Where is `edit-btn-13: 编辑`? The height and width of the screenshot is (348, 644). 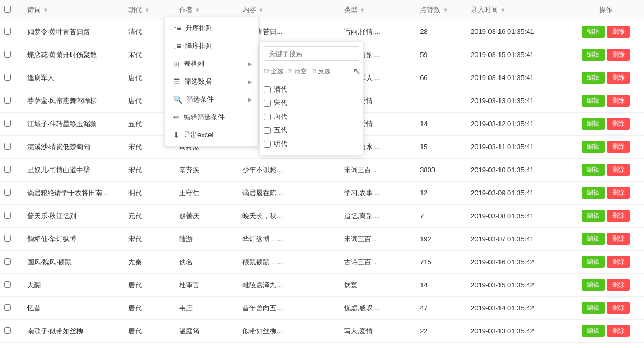
edit-btn-13: 编辑 is located at coordinates (593, 331).